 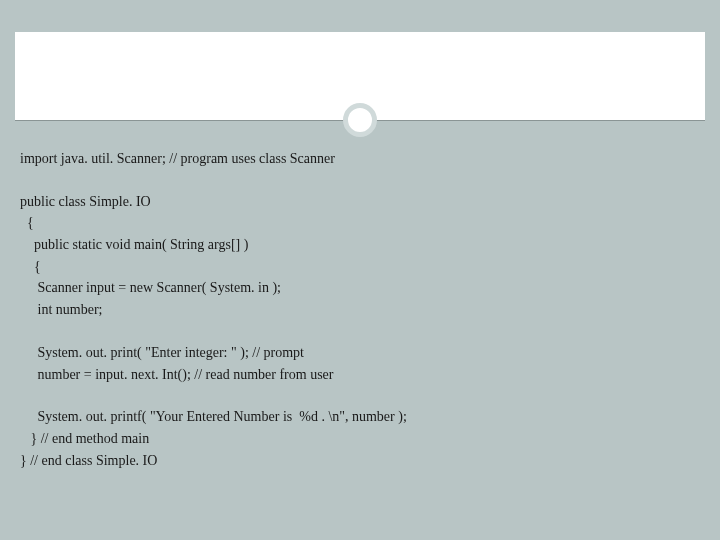 What do you see at coordinates (360, 375) in the screenshot?
I see `code-line: number = input. next. Int(); // read num…` at bounding box center [360, 375].